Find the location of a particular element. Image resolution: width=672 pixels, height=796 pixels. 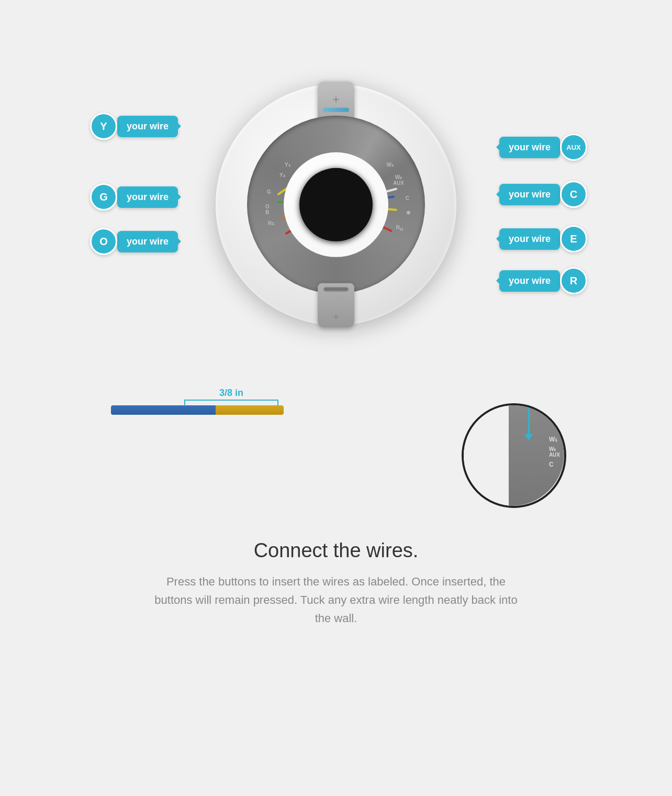

callout-R: R your wire is located at coordinates (543, 281).